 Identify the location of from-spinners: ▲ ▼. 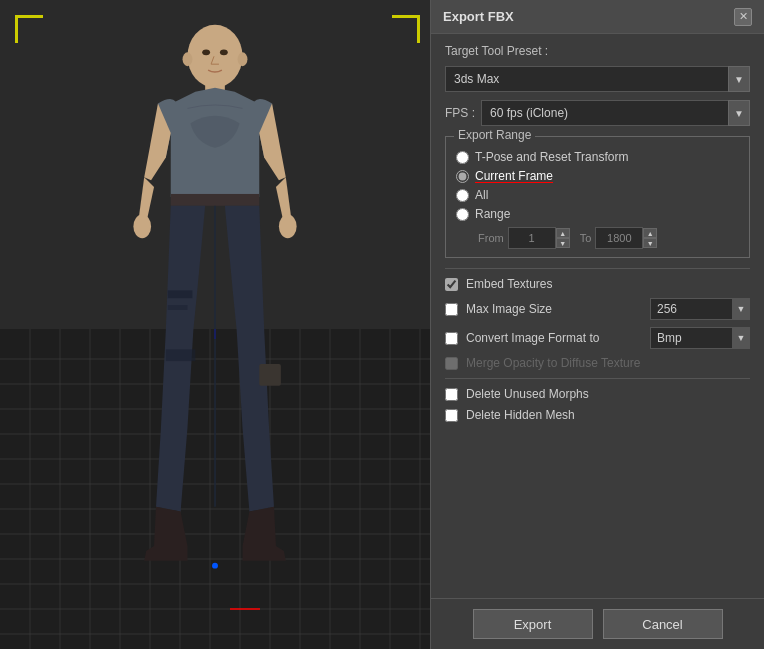
(563, 238).